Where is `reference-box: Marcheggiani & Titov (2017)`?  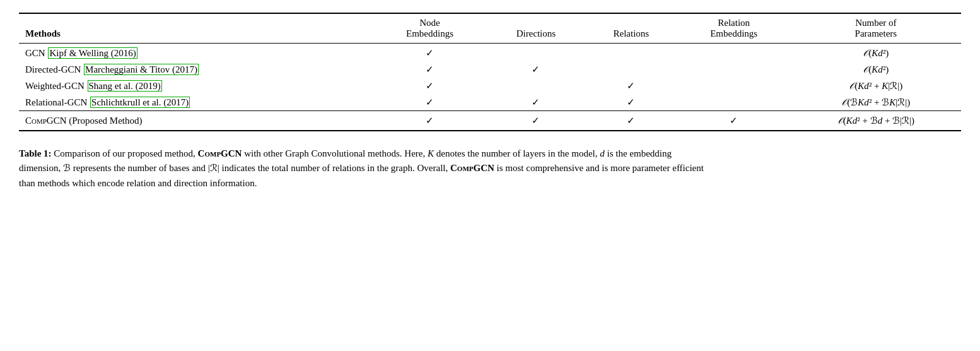
reference-box: Marcheggiani & Titov (2017) is located at coordinates (141, 69).